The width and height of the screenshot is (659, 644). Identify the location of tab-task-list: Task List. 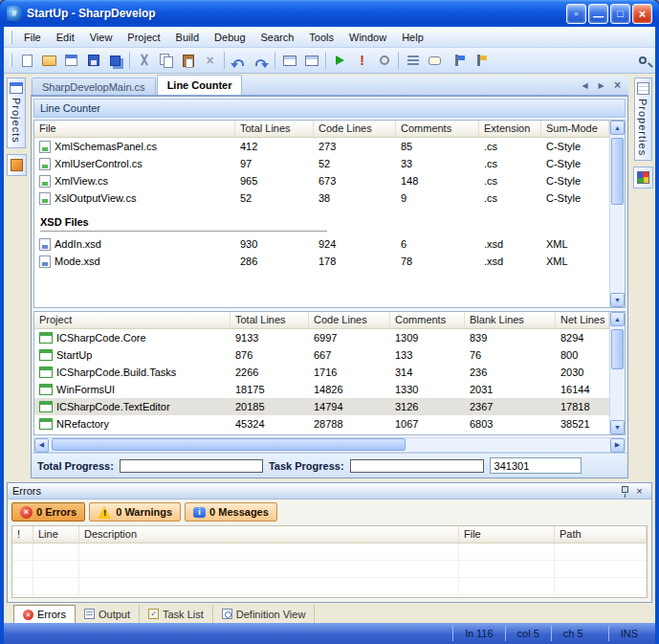
(176, 614).